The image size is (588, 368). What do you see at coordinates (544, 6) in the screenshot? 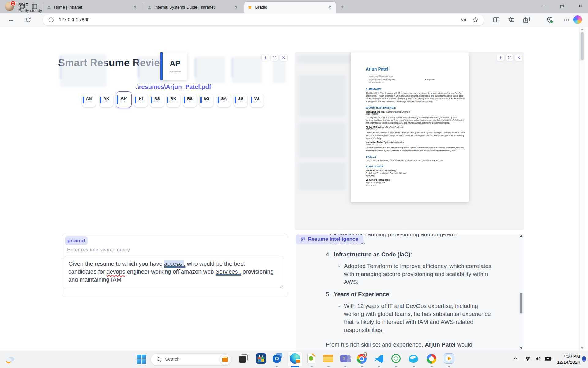
I see `window-minimize-button: –` at bounding box center [544, 6].